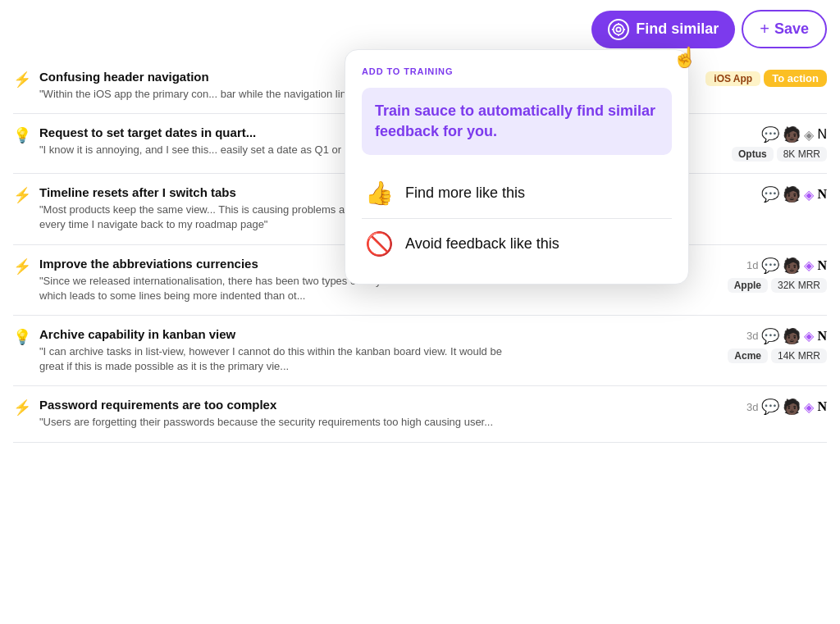 The height and width of the screenshot is (624, 840). I want to click on thumbs-up-icon: 👍, so click(379, 194).